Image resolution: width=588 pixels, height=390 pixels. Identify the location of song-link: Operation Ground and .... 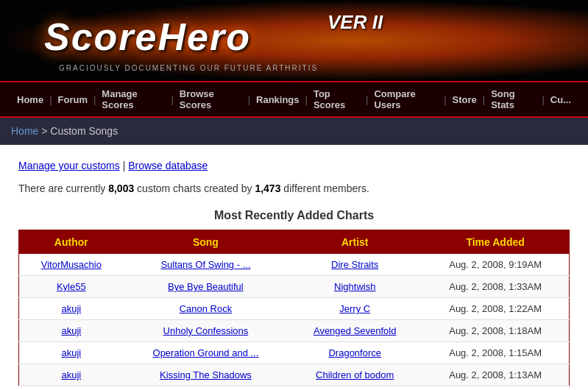
(206, 353).